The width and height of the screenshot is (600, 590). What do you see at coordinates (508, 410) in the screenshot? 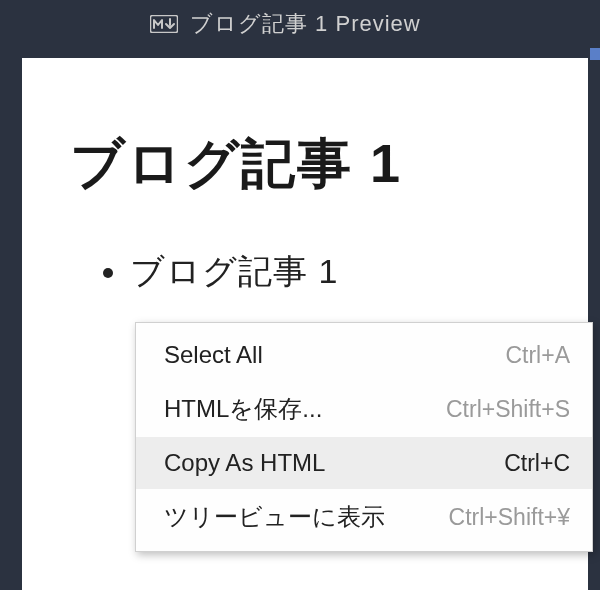
I see `menu-shortcut: Ctrl+Shift+S` at bounding box center [508, 410].